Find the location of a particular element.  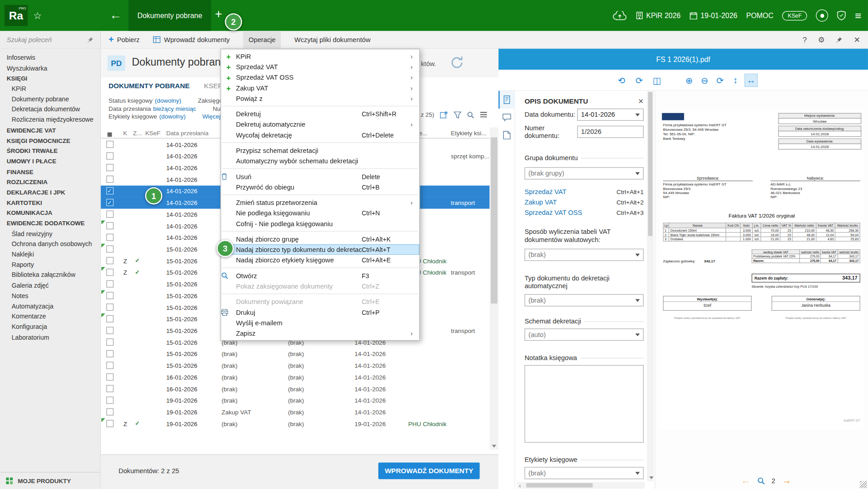

help-icon: ? is located at coordinates (805, 40).